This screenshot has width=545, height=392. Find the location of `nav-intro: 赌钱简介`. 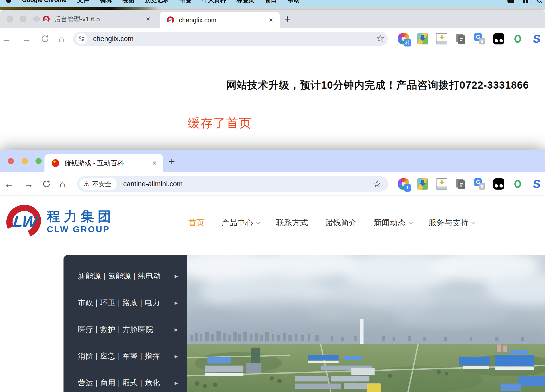

nav-intro: 赌钱简介 is located at coordinates (341, 223).